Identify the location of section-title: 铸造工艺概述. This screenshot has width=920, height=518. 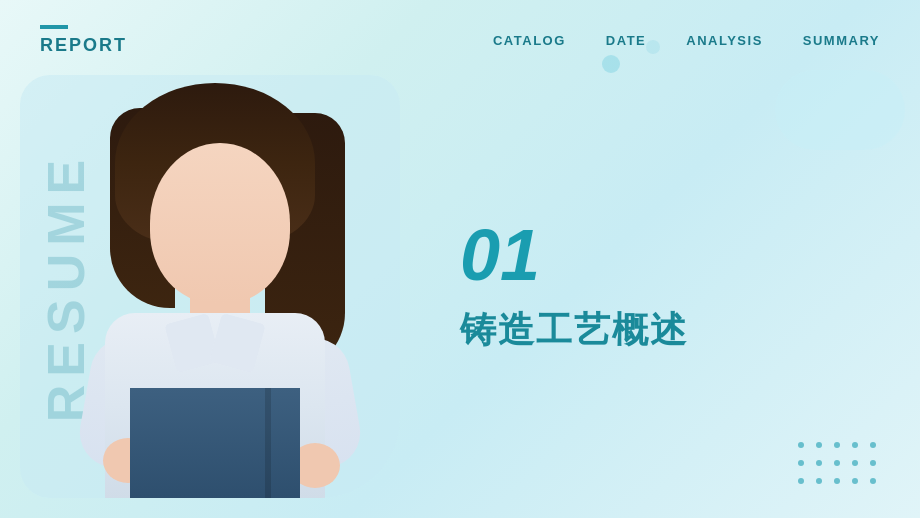
(660, 330).